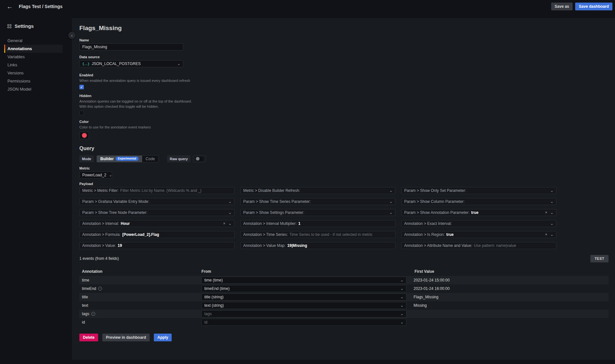 The image size is (615, 364). Describe the element at coordinates (479, 246) in the screenshot. I see `payload-field-attribute-name-and-value: Annotation > Attribute Name and Value: U…` at that location.